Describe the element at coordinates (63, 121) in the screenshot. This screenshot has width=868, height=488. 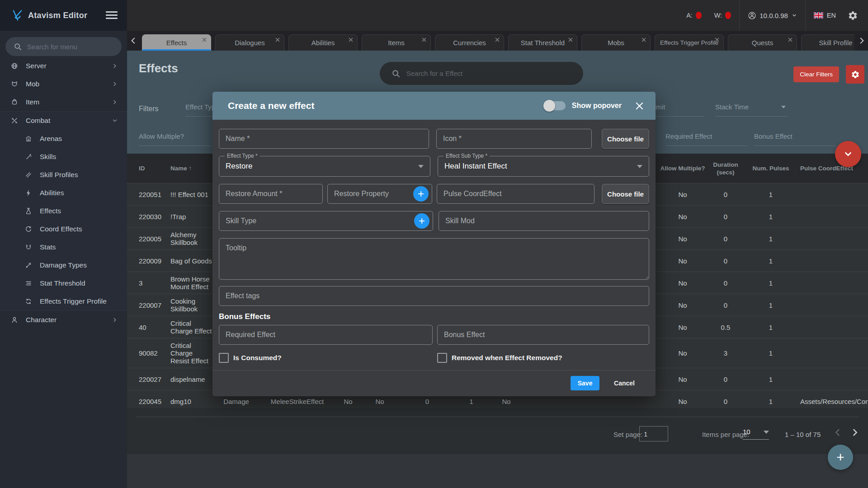
I see `sidebar-item-combat: Combat` at that location.